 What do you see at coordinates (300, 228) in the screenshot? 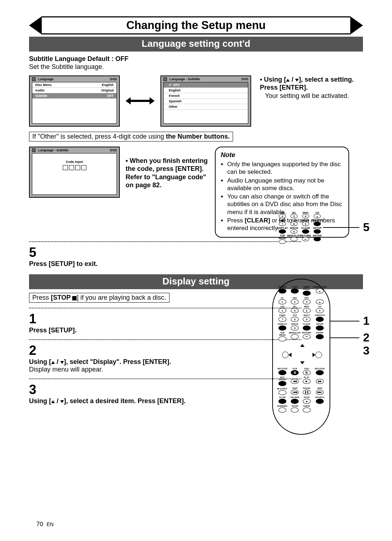
I see `keypad-diagram: GHI4 JKL5 MNO6 CH▲ PQRS7 TUV8 WXYZ9 VIDE…` at bounding box center [300, 228].